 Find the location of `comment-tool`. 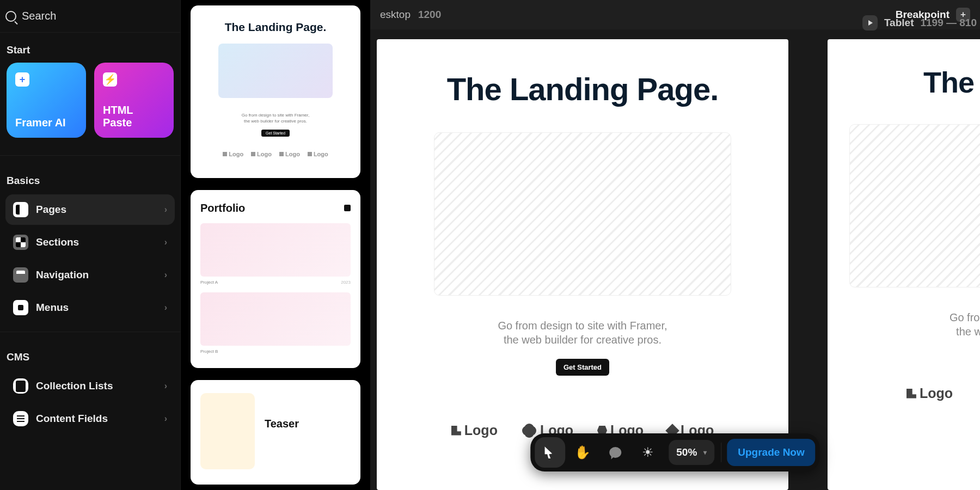

comment-tool is located at coordinates (615, 452).